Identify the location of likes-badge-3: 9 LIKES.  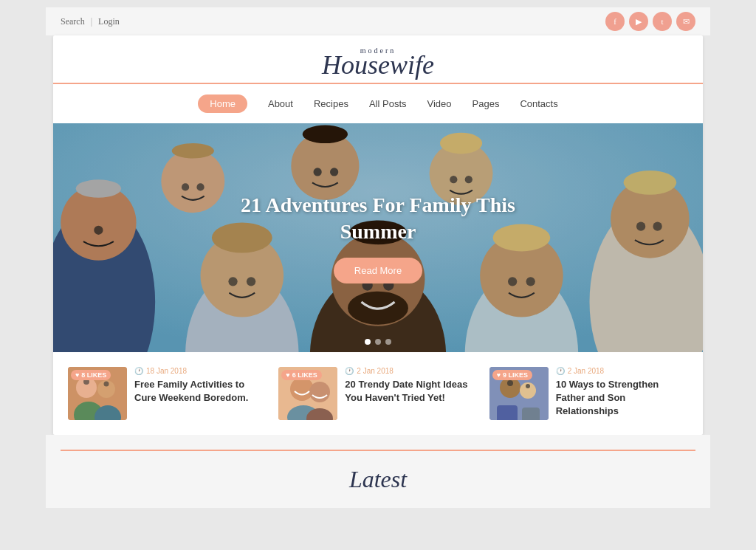
(512, 375).